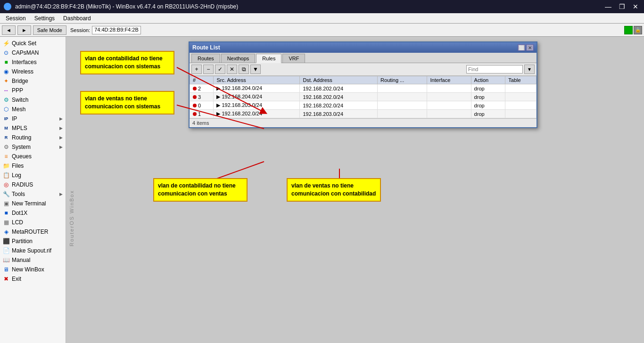  What do you see at coordinates (77, 18) in the screenshot?
I see `menu-dashboard: Dashboard` at bounding box center [77, 18].